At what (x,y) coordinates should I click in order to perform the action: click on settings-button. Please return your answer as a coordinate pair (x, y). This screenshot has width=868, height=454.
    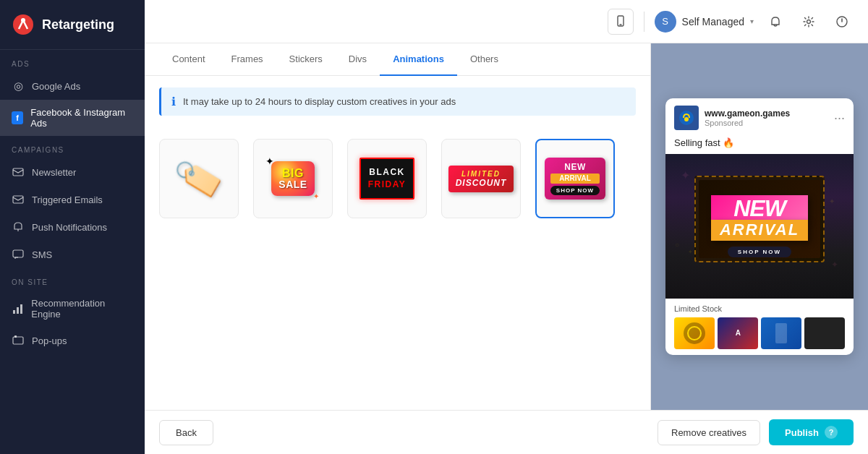
    Looking at the image, I should click on (809, 22).